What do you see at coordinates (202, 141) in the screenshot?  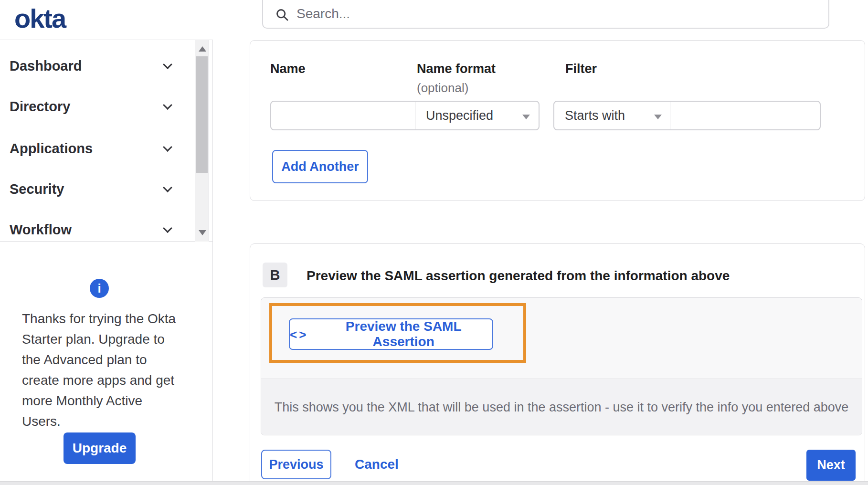 I see `sidebar-scrollbar` at bounding box center [202, 141].